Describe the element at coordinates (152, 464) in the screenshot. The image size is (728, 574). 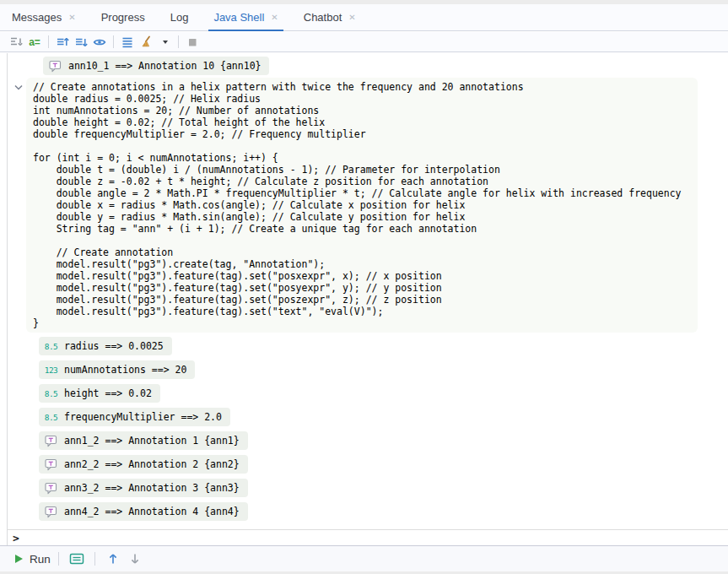
I see `result-text: ann2_2 ==> Annotation 2 {ann2}` at that location.